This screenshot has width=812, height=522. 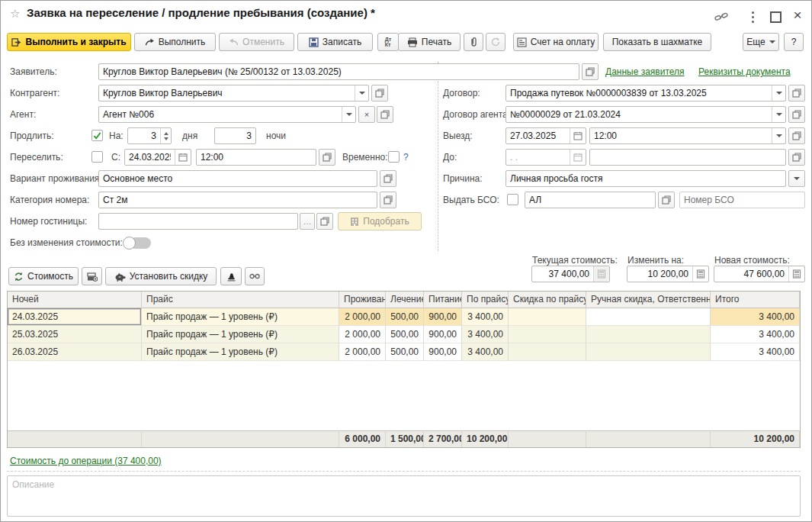 I want to click on hotel-room-ellipsis-button: …, so click(x=307, y=221).